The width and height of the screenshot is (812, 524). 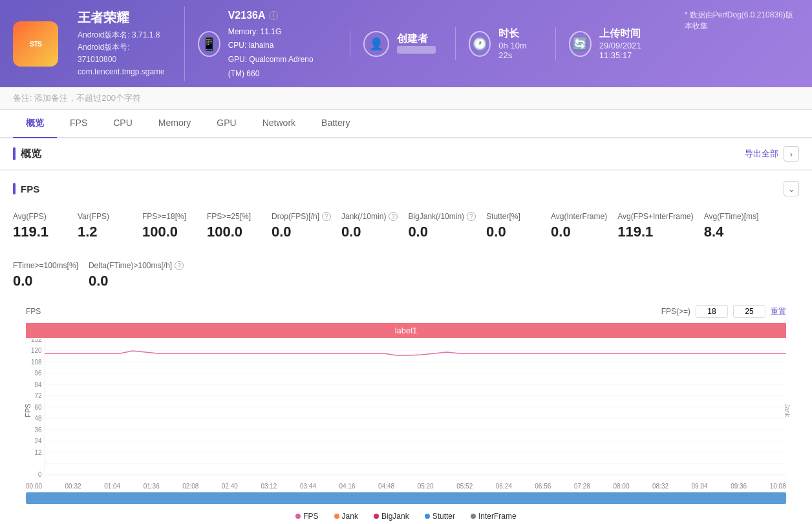 What do you see at coordinates (36, 362) in the screenshot?
I see `svg-text: 108` at bounding box center [36, 362].